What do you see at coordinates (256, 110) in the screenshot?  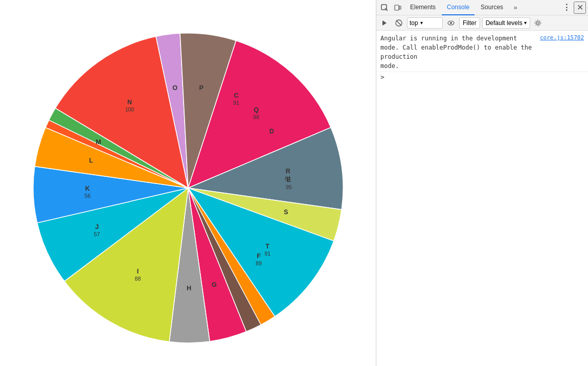 I see `slice-label: Q` at bounding box center [256, 110].